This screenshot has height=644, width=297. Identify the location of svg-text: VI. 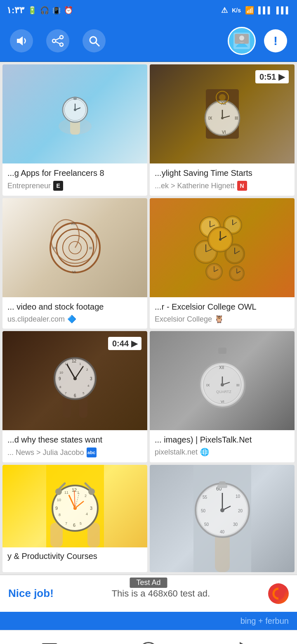
(224, 132).